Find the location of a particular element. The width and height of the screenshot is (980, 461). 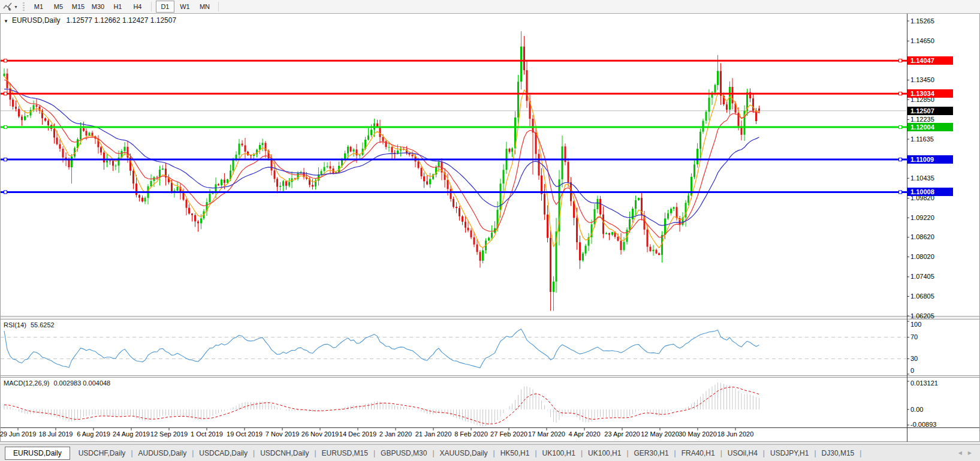

price-badge: 1.12004 is located at coordinates (930, 127).